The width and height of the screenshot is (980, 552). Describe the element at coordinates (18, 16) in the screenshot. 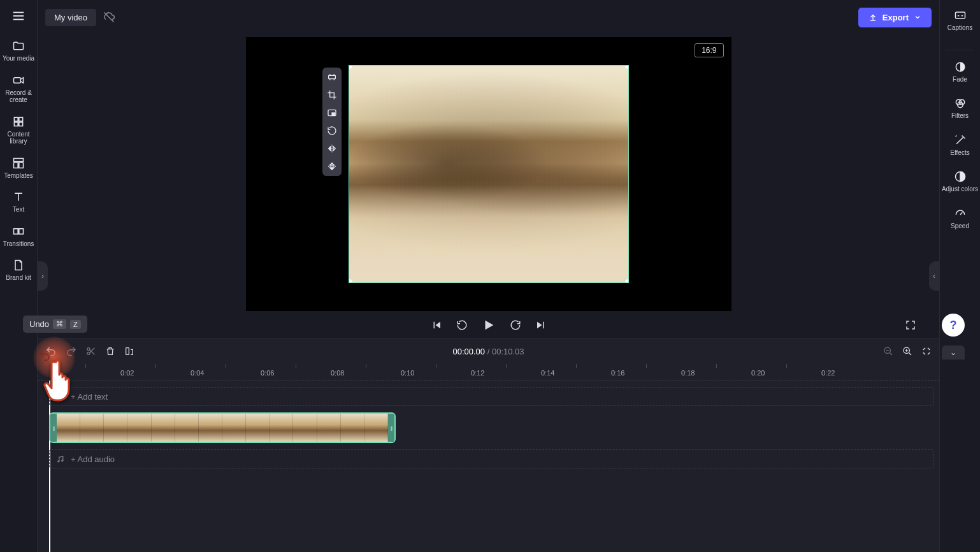

I see `menu-icon` at that location.